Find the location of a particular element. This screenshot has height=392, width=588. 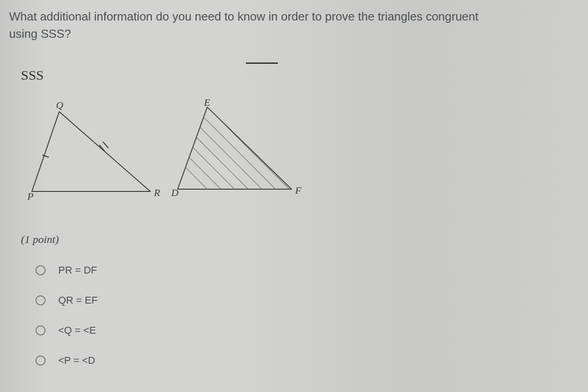

choice-a-label: PR = DF is located at coordinates (77, 270).